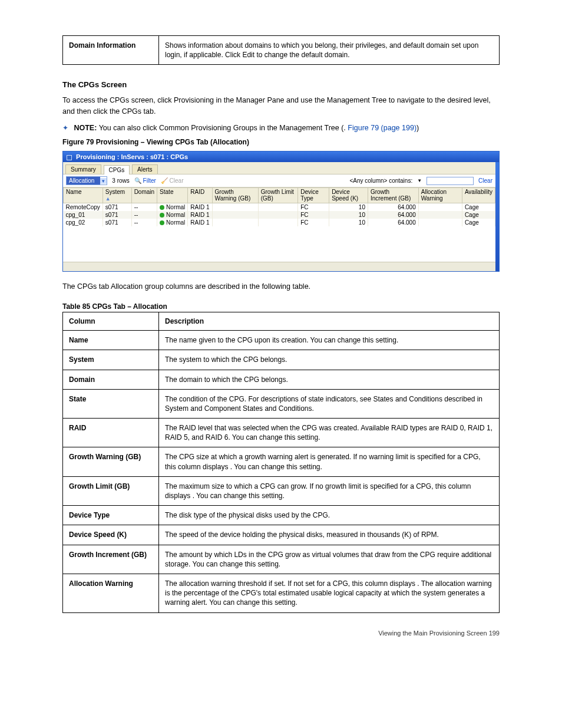 This screenshot has height=728, width=562. I want to click on domain-info-table: Domain Information Shows information abo…, so click(281, 50).